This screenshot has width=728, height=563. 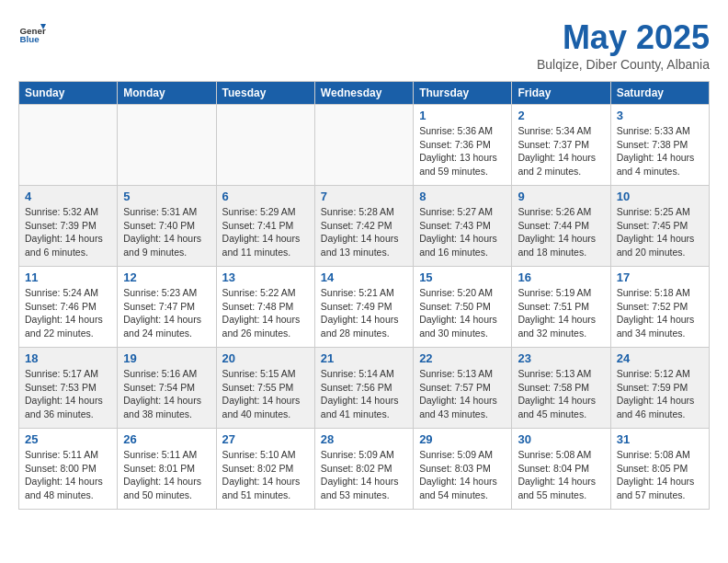 What do you see at coordinates (167, 388) in the screenshot?
I see `calendar-cell: 19Sunrise: 5:16 AMSunset: 7:54 PMDayligh…` at bounding box center [167, 388].